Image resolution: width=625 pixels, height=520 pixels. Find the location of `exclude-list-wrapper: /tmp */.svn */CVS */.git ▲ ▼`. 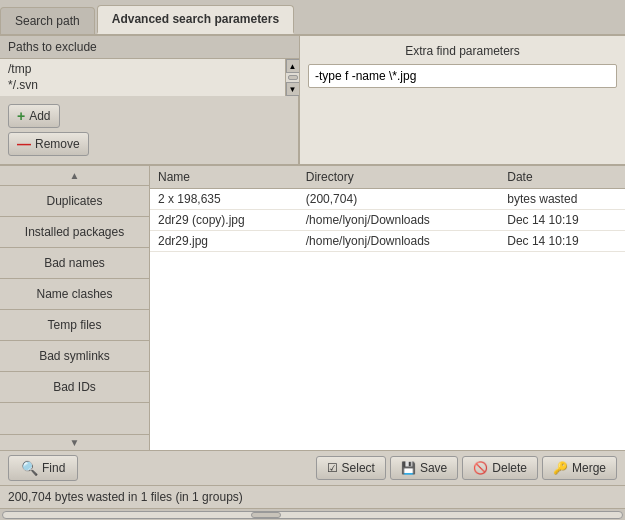

exclude-list-wrapper: /tmp */.svn */CVS */.git ▲ ▼ is located at coordinates (150, 78).